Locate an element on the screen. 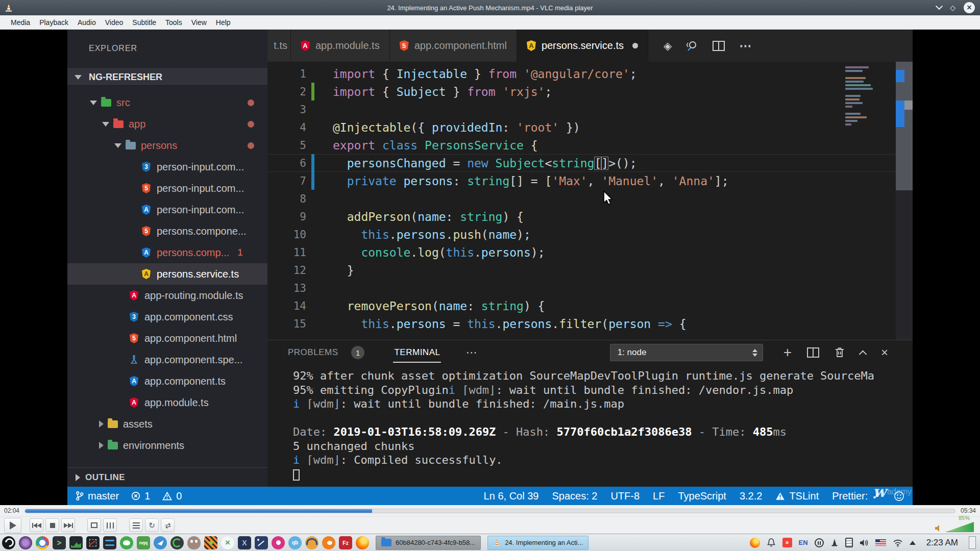 Image resolution: width=980 pixels, height=551 pixels. tab-truncated: t.ts is located at coordinates (279, 46).